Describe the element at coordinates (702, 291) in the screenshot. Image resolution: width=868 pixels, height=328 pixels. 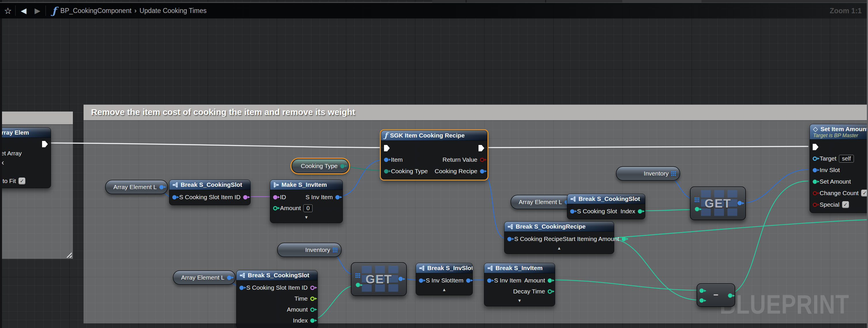
I see `input-a-pin` at that location.